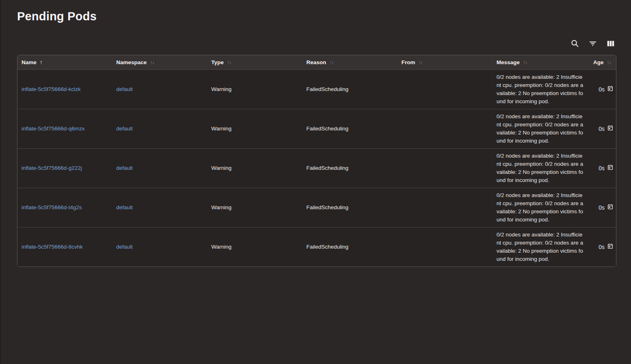  I want to click on search-button, so click(575, 43).